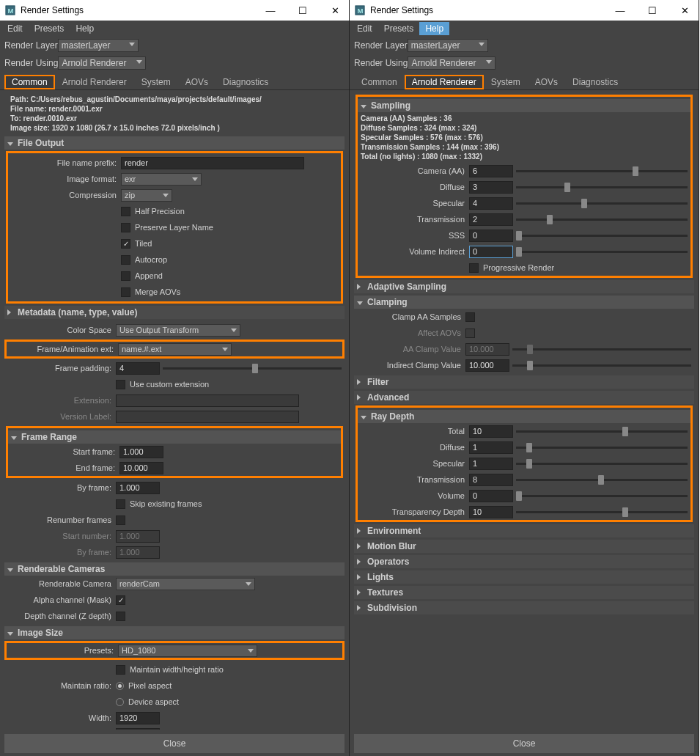 This screenshot has width=700, height=756. I want to click on menu-help: Help, so click(85, 29).